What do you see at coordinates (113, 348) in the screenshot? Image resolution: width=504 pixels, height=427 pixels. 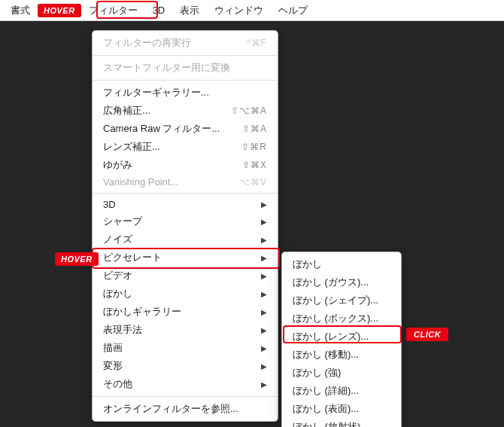 I see `label: 描画` at bounding box center [113, 348].